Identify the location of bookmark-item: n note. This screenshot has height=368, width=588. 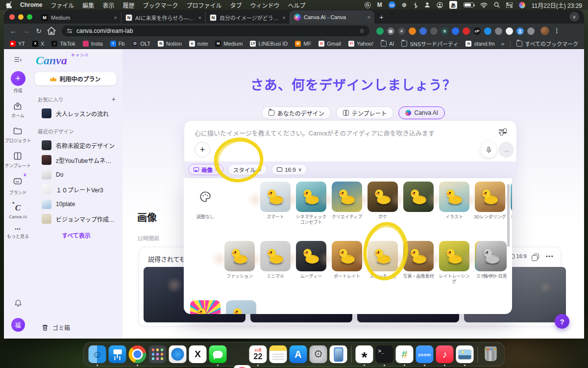
(198, 44).